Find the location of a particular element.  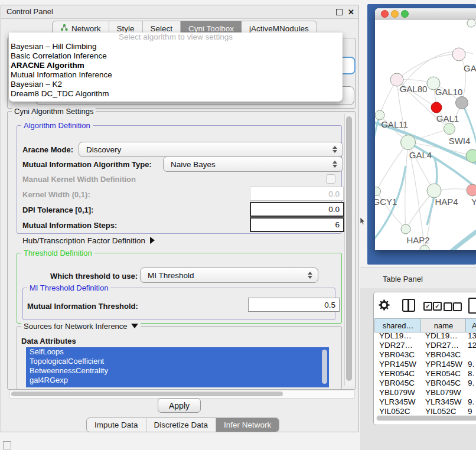

dropdown-item-selected: ARACNE Algorithm is located at coordinates (176, 66).